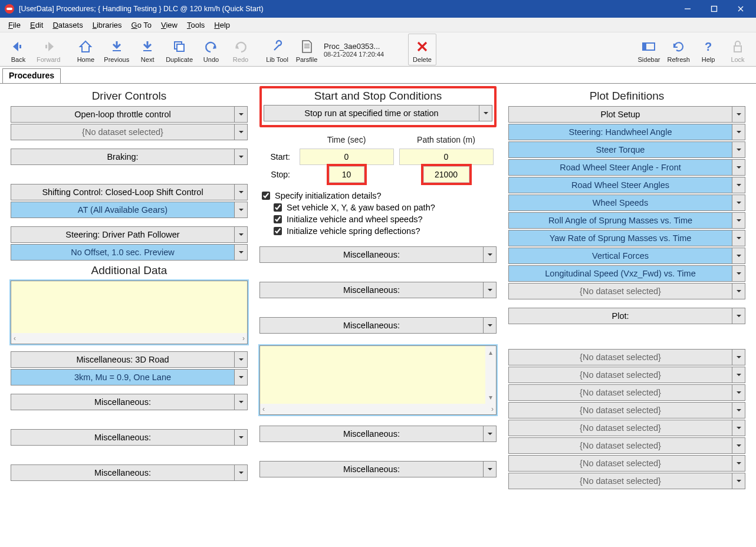 Image resolution: width=756 pixels, height=547 pixels. I want to click on sidebar-button: Sidebar, so click(649, 50).